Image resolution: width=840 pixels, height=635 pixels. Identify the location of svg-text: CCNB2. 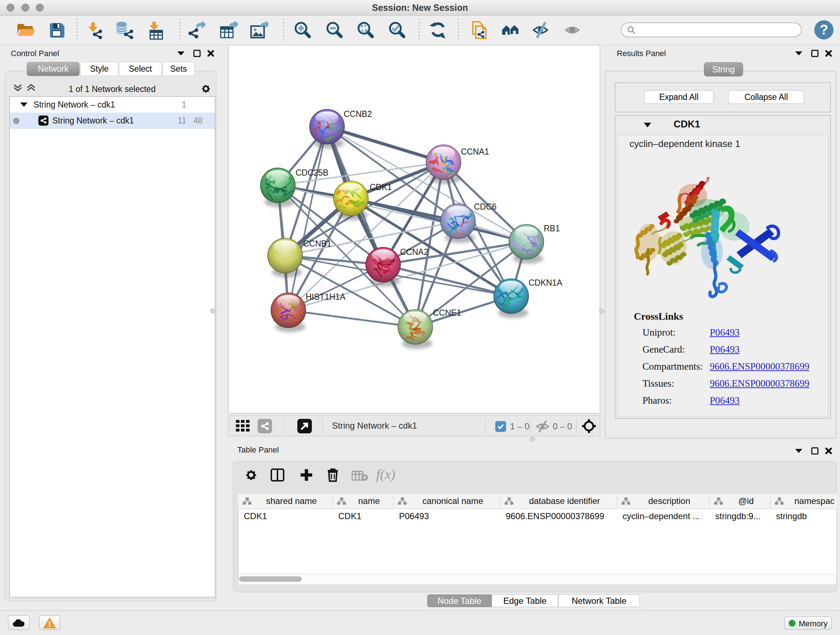
(358, 114).